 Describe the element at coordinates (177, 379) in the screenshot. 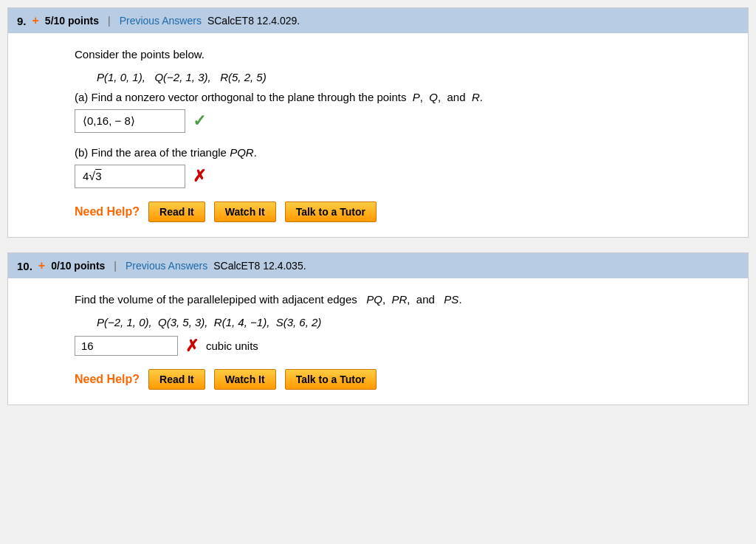

I see `q10-read-it-button: Read It` at that location.